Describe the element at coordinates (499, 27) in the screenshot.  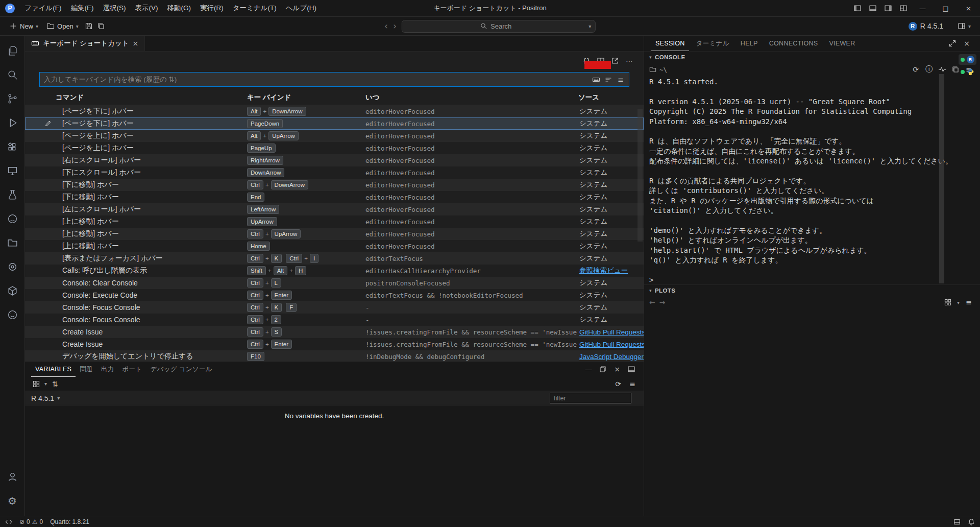
I see `command-center-search: Search ▾` at that location.